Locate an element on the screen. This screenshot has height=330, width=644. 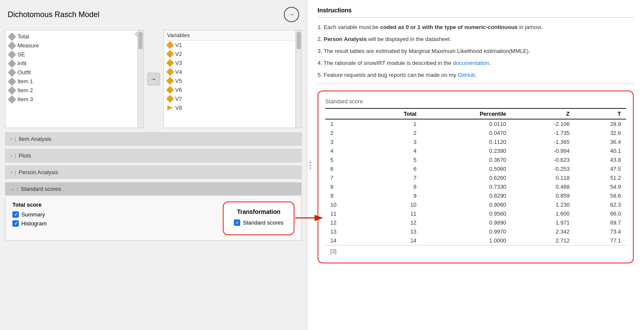
var-diamond-outfit is located at coordinates (12, 73).